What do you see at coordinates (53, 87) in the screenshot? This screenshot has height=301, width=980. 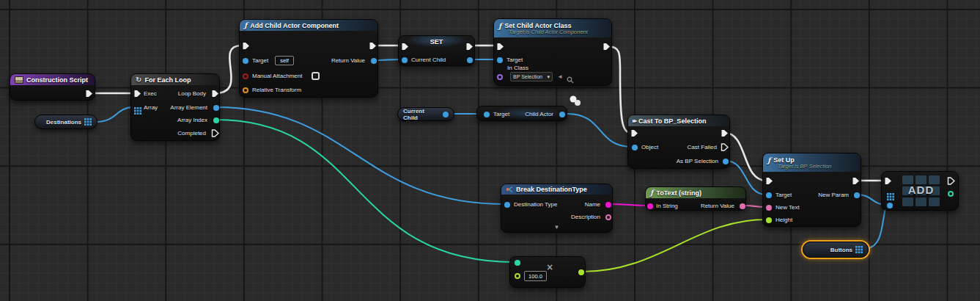 I see `node-construction-script: Construction Script` at bounding box center [53, 87].